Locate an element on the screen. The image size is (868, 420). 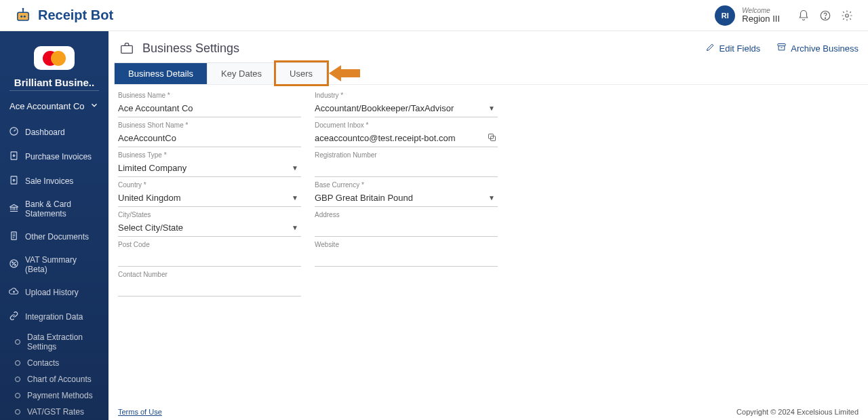
footer: Terms of Use Copyright © 2024 Excelsious… is located at coordinates (488, 412).